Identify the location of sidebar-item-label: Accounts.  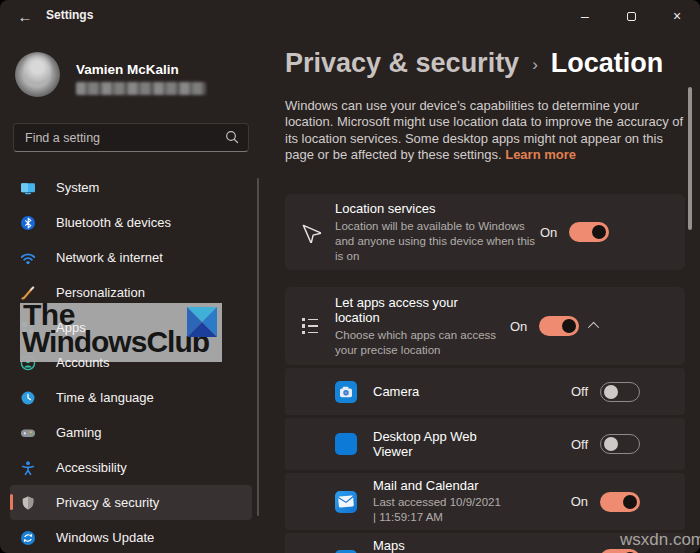
(82, 362).